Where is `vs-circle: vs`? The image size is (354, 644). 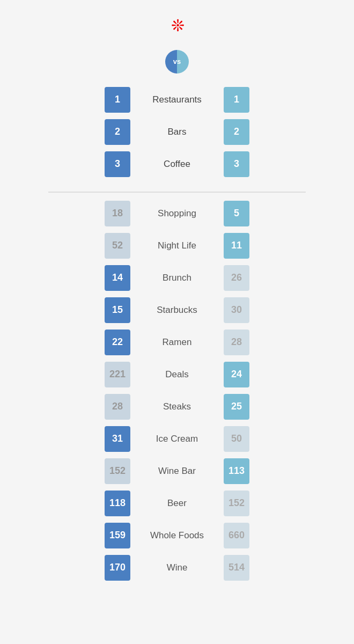 vs-circle: vs is located at coordinates (177, 62).